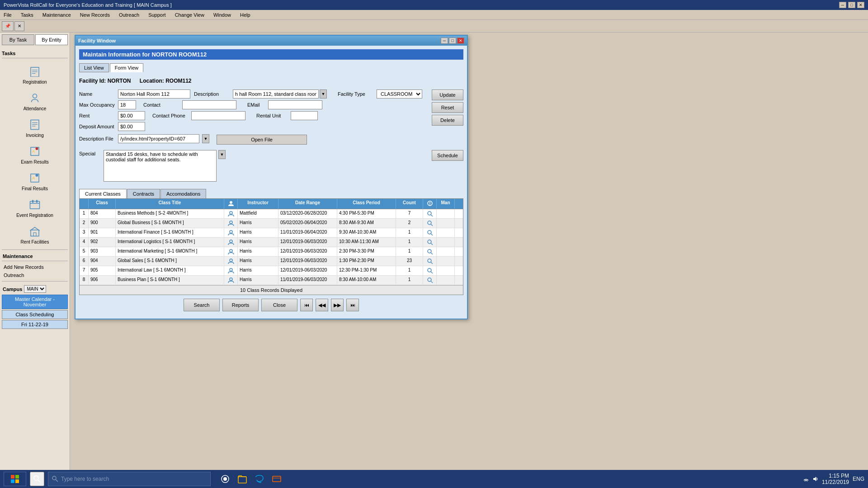 This screenshot has width=868, height=488. What do you see at coordinates (843, 5) in the screenshot?
I see `minimize-button: ─` at bounding box center [843, 5].